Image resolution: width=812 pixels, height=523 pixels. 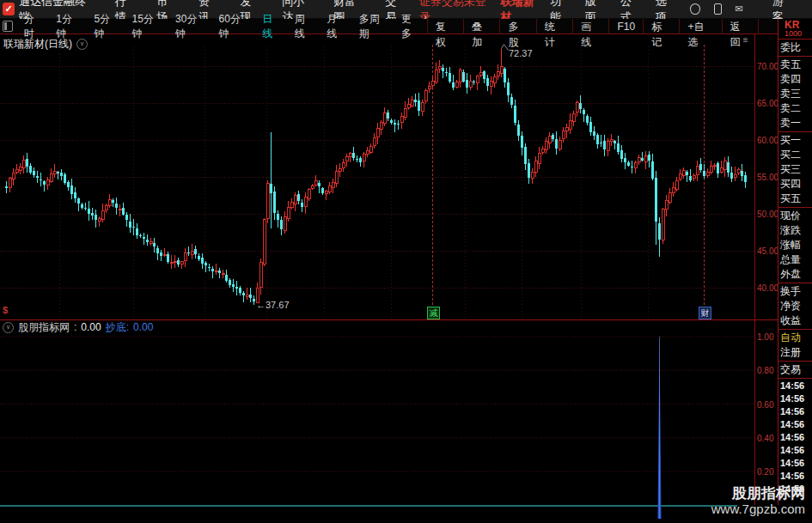 What do you see at coordinates (9, 328) in the screenshot?
I see `collapse-icon: ∨` at bounding box center [9, 328].